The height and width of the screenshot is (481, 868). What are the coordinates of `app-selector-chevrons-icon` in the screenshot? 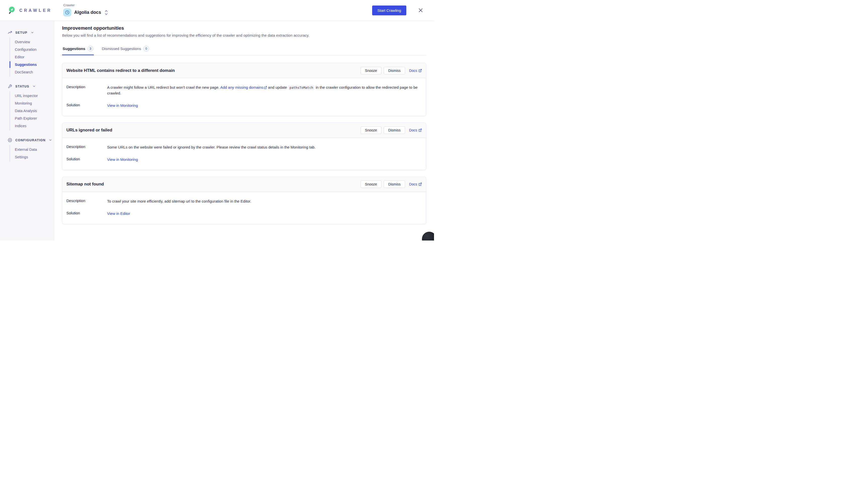 It's located at (106, 12).